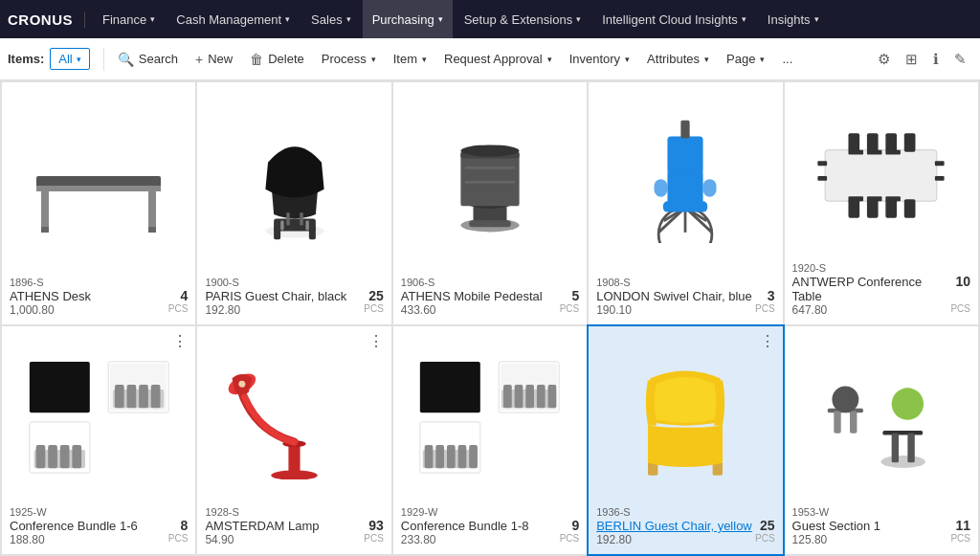  Describe the element at coordinates (99, 203) in the screenshot. I see `grid-item: 1896-SATHENS Desk41,000.80PCS` at that location.